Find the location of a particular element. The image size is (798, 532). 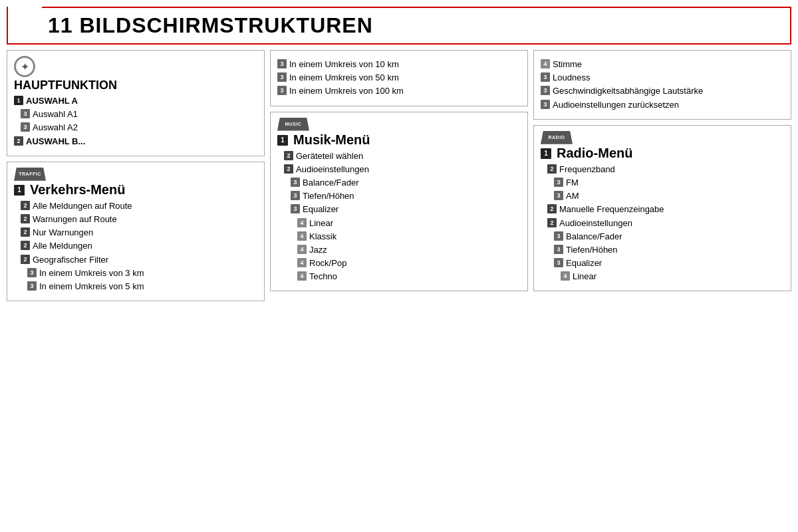

tree-item: 2Manuelle Frequenzeingabe is located at coordinates (666, 209).